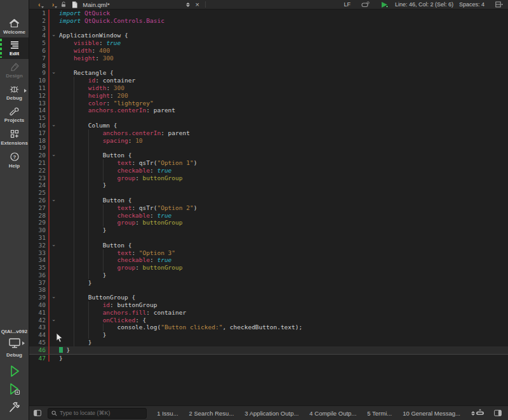 This screenshot has height=420, width=508. Describe the element at coordinates (38, 96) in the screenshot. I see `line-number: 12` at that location.